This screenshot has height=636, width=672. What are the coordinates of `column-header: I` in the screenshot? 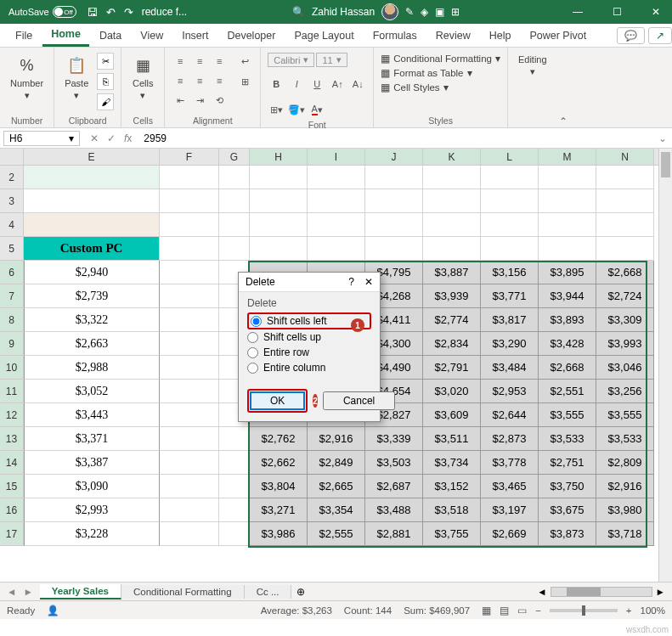 It's located at (336, 156).